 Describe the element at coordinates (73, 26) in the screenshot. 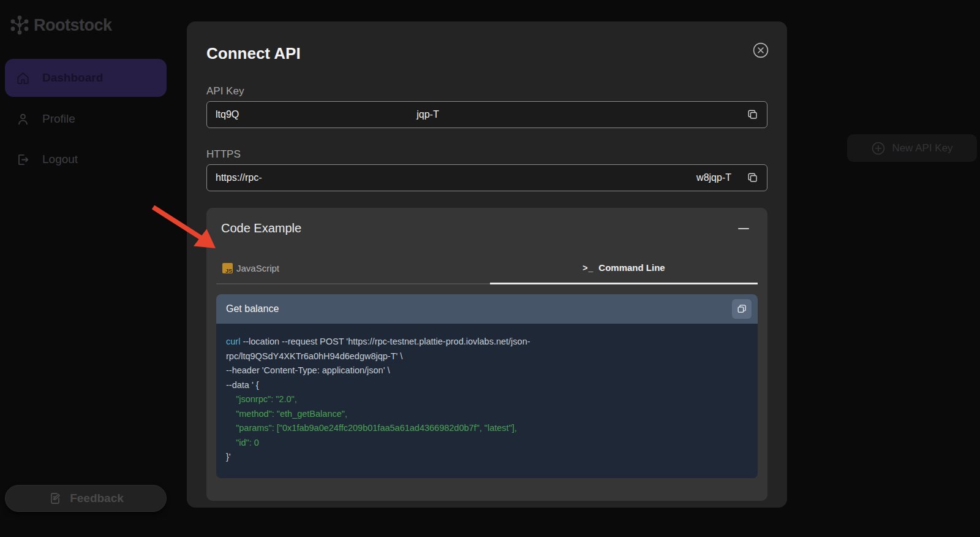

I see `rootstock-logo-text: Rootstock` at that location.